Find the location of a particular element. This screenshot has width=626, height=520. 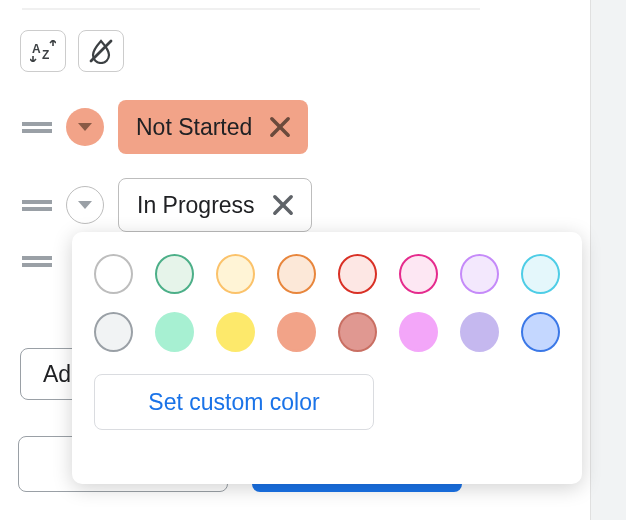

no-color-button is located at coordinates (101, 51).